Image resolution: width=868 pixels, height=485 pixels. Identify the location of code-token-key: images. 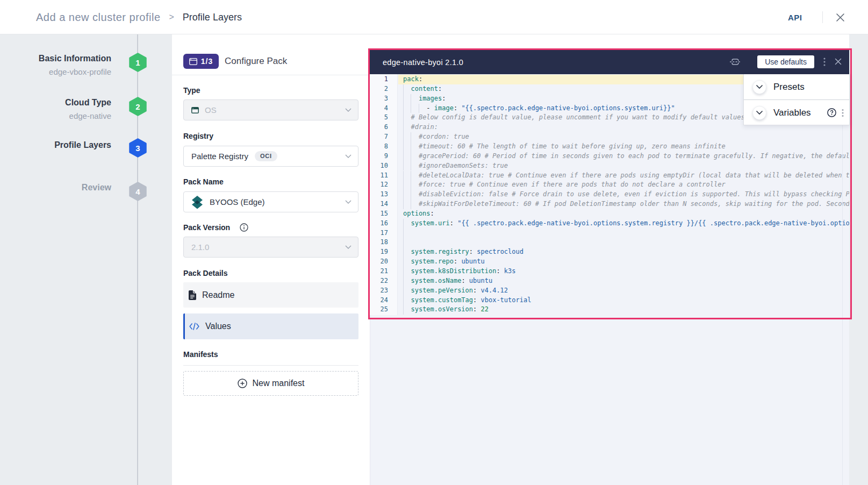
(430, 98).